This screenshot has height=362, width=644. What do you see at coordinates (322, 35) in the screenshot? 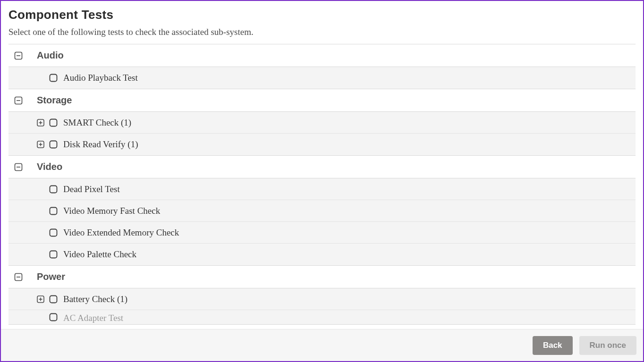
I see `page-subtitle: Select one of the following tests to che…` at bounding box center [322, 35].